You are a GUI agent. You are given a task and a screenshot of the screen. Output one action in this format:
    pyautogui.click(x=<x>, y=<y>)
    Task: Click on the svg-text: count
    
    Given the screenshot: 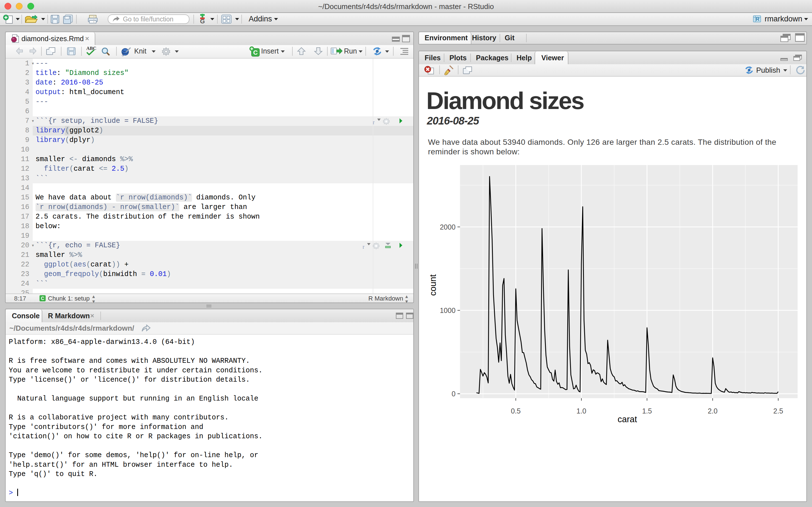 What is the action you would take?
    pyautogui.click(x=433, y=285)
    